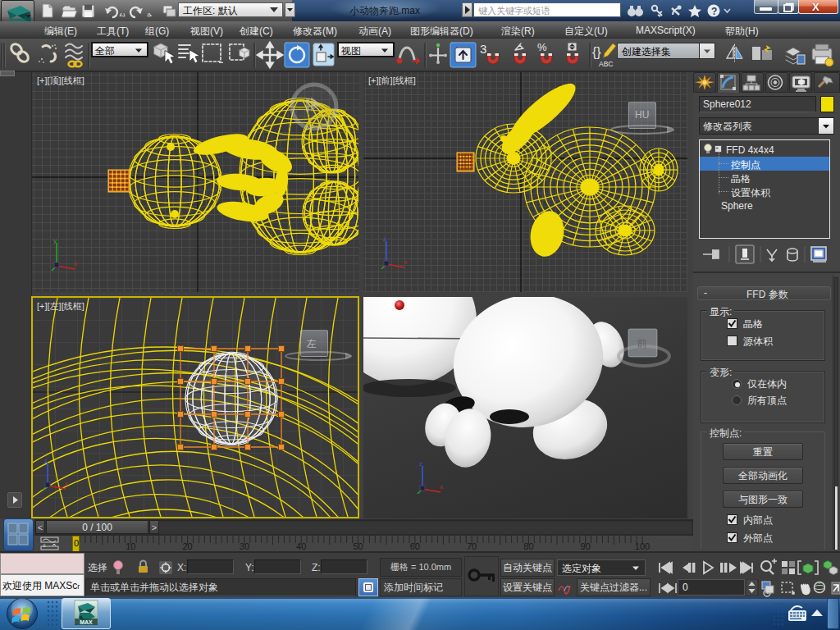 The height and width of the screenshot is (630, 840). Describe the element at coordinates (358, 546) in the screenshot. I see `svg-text: 50` at that location.